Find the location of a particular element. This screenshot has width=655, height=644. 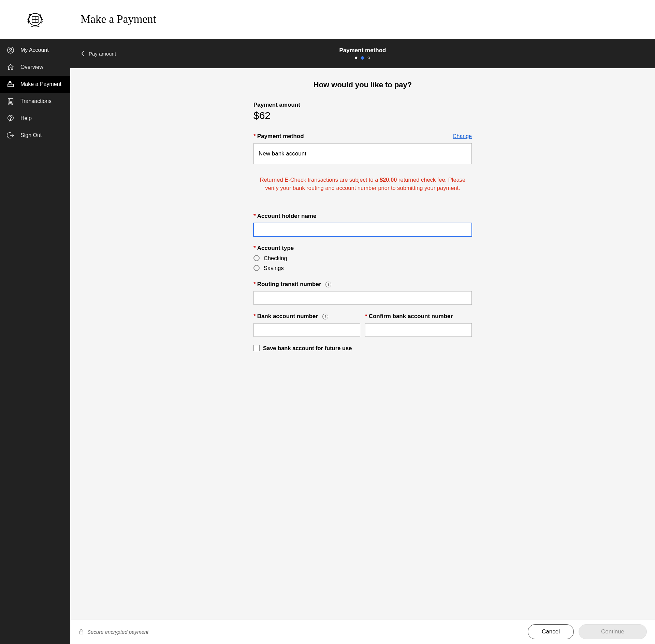

payment-amount-value: $62 is located at coordinates (363, 116).